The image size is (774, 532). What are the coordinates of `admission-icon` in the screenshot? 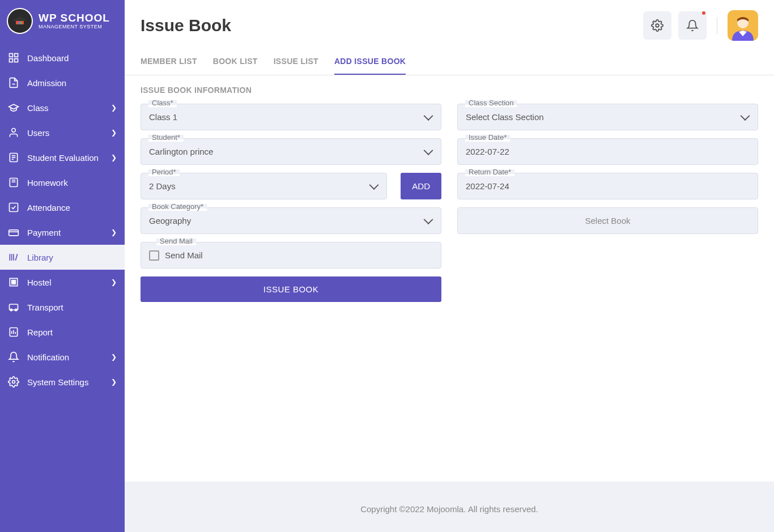 It's located at (14, 83).